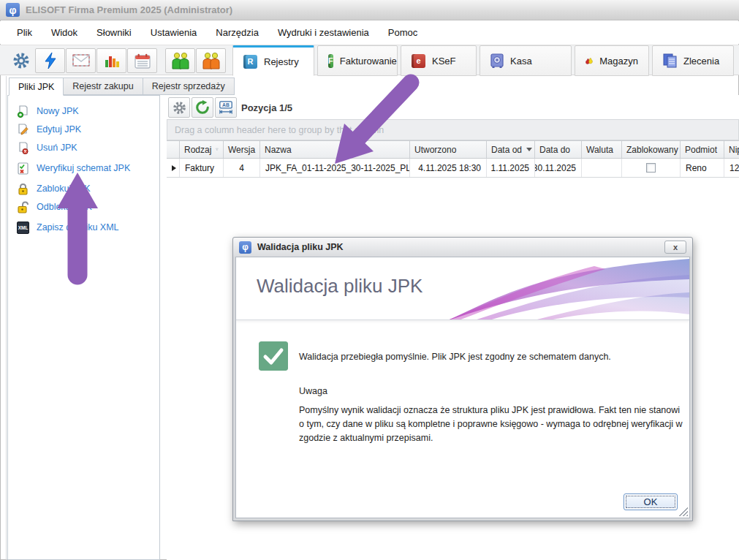 This screenshot has width=739, height=560. Describe the element at coordinates (68, 227) in the screenshot. I see `action-zapisz-xml: XML Zapisz do pliku XML` at that location.